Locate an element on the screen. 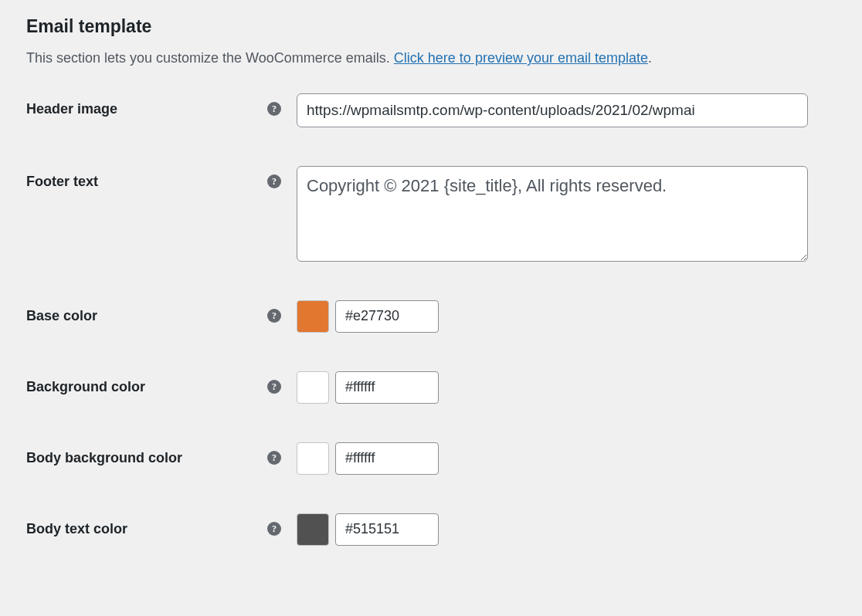 This screenshot has height=616, width=862. header-image-input is located at coordinates (552, 110).